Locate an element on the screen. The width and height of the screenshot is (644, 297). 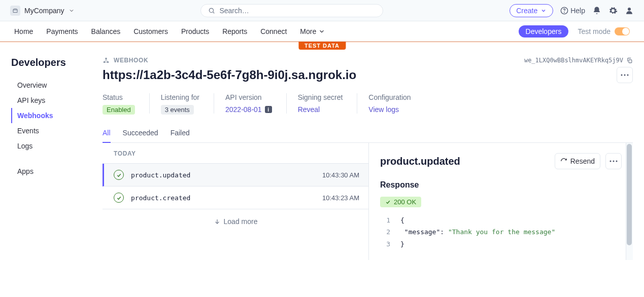
help-icon is located at coordinates (564, 11).